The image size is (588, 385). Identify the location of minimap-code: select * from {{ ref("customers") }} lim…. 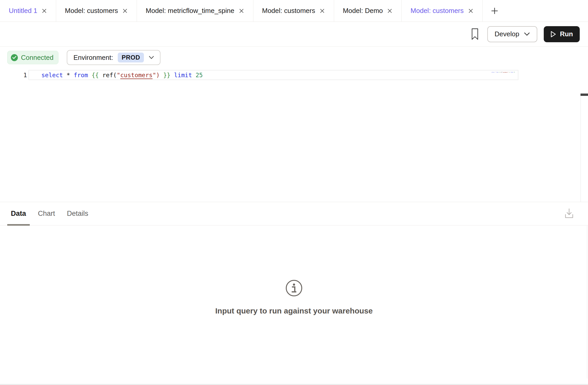
(503, 72).